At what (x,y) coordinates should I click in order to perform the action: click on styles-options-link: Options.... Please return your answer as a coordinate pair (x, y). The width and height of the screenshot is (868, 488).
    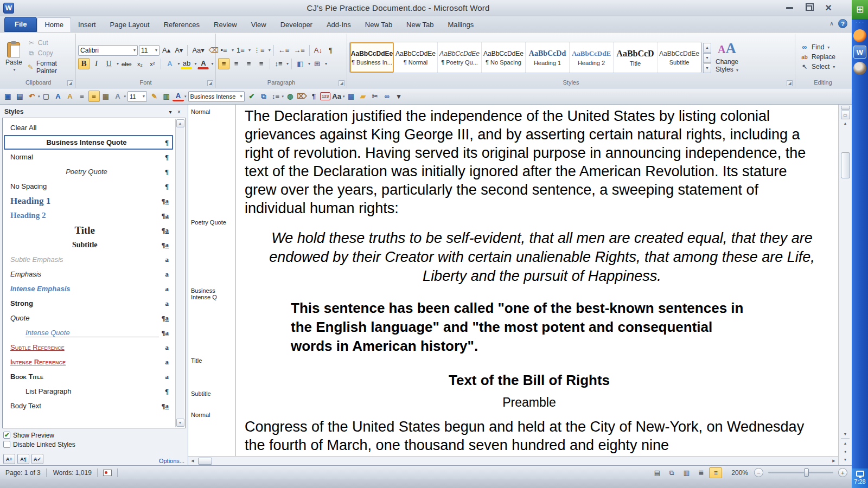
    Looking at the image, I should click on (171, 461).